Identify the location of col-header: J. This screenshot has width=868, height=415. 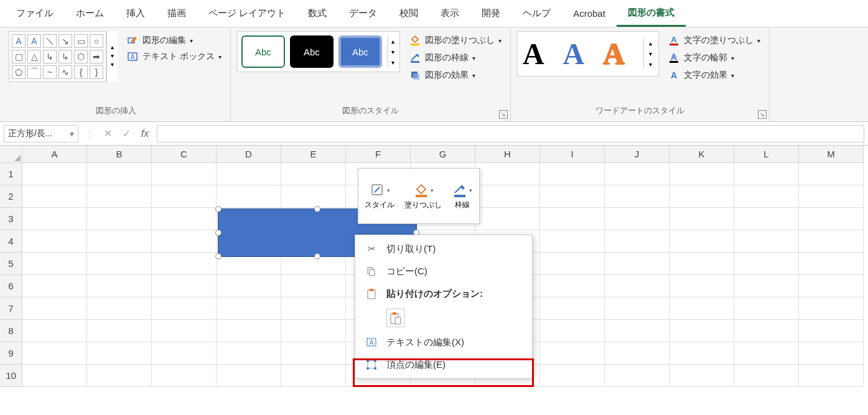
(637, 154).